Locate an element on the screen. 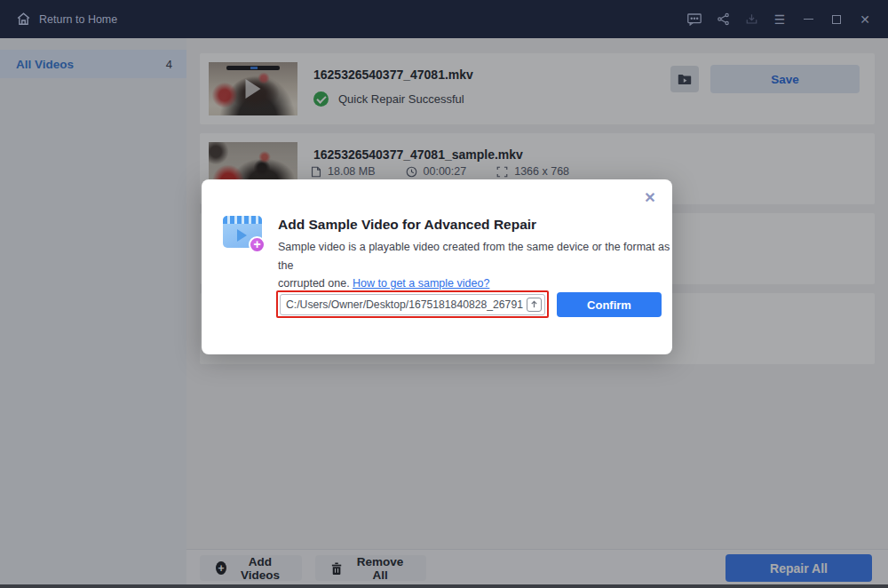 Image resolution: width=888 pixels, height=588 pixels. share-icon is located at coordinates (723, 20).